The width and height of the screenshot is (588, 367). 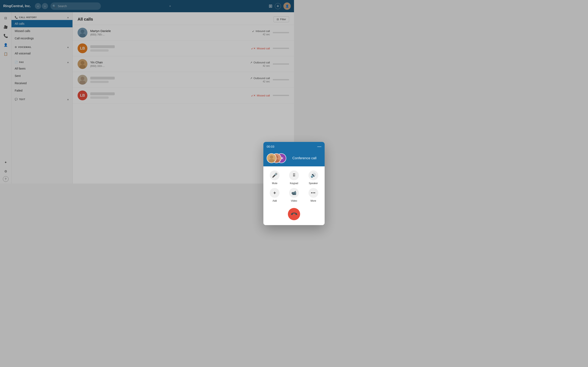 I want to click on mute-label: Mute, so click(x=275, y=183).